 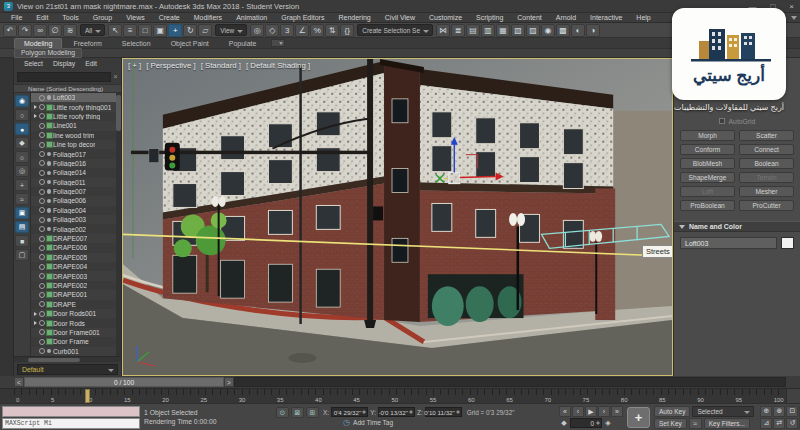 I want to click on y-coordinate-field: -0'0 13/32", so click(x=396, y=412).